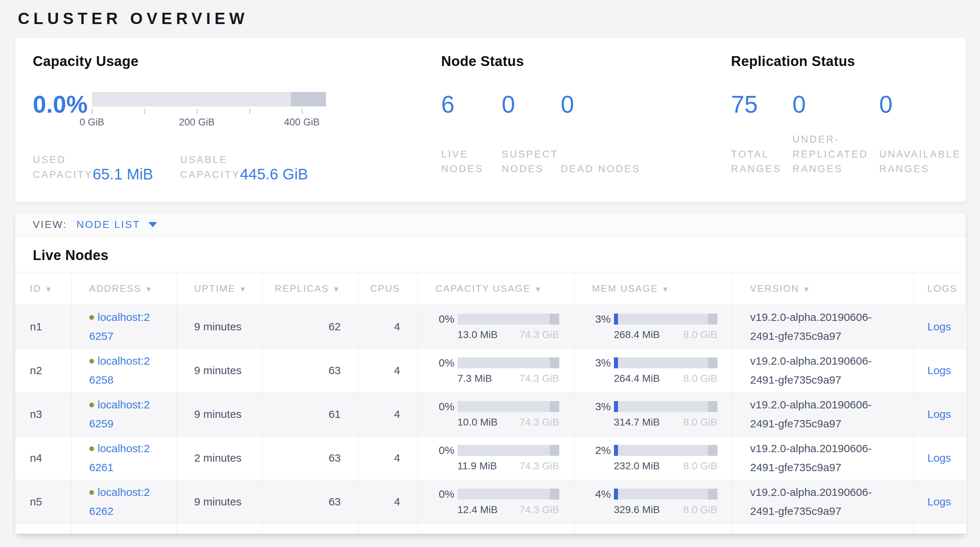 This screenshot has height=547, width=980. What do you see at coordinates (483, 288) in the screenshot?
I see `column-header-label: CAPACITY USAGE` at bounding box center [483, 288].